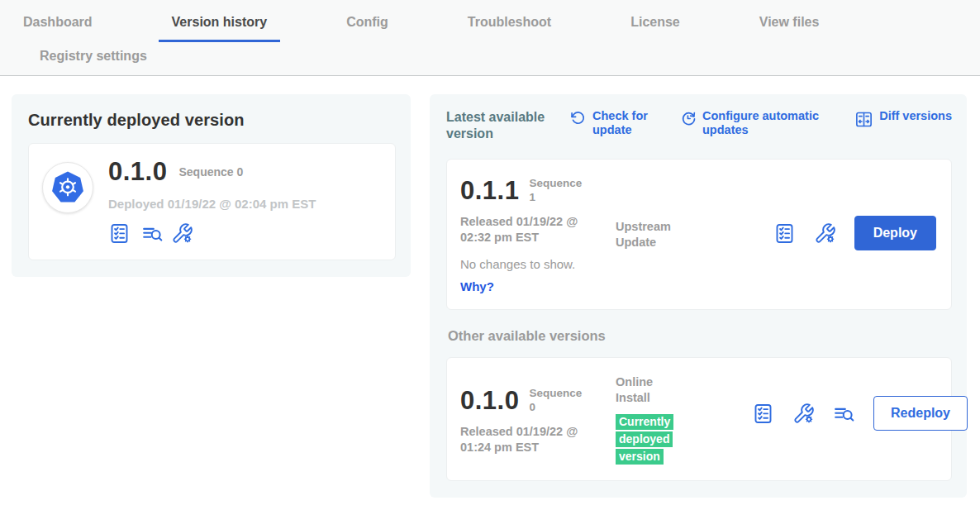  What do you see at coordinates (212, 121) in the screenshot?
I see `currently-deployed-title: Currently deployed version` at bounding box center [212, 121].